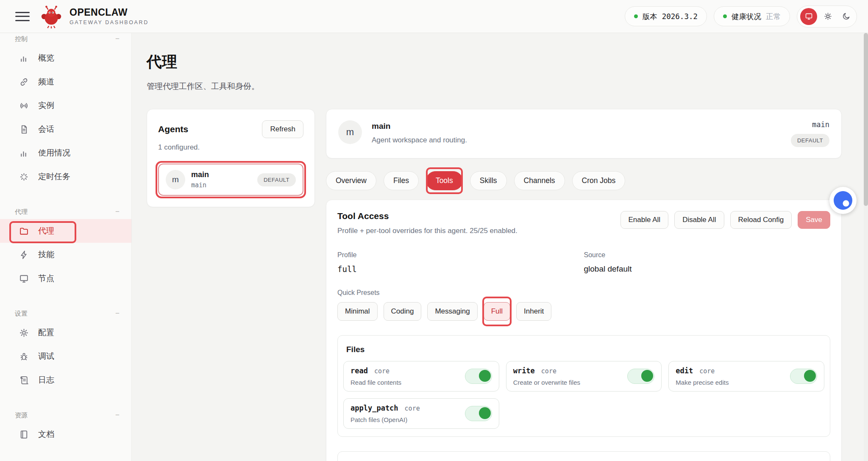  What do you see at coordinates (200, 175) in the screenshot?
I see `agent-name: main` at bounding box center [200, 175].